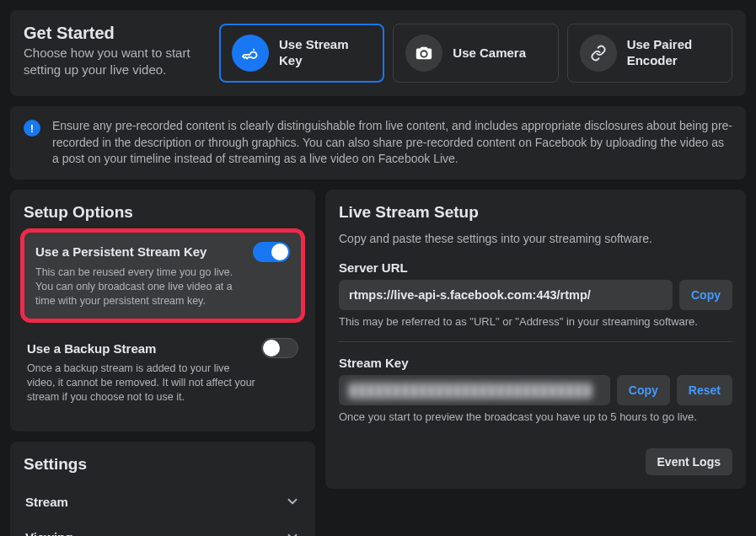  I want to click on stream-key-help: Once you start to preview the broadcast …, so click(536, 416).